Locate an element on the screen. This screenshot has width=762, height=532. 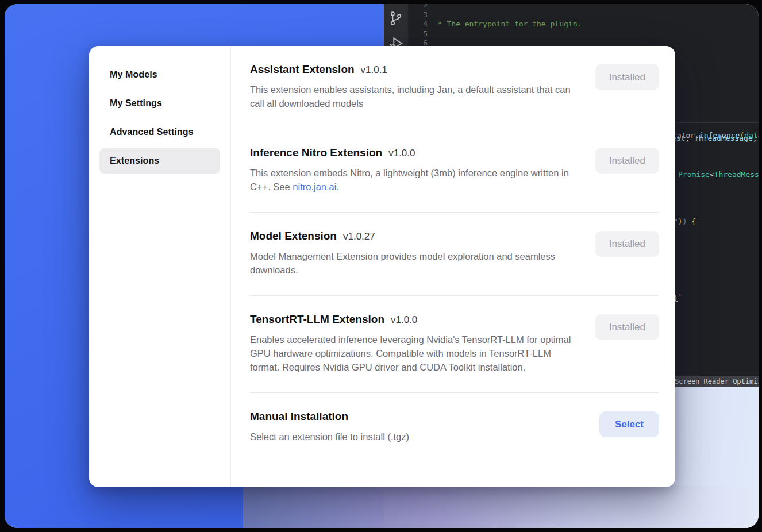
source-control-icon is located at coordinates (396, 18).